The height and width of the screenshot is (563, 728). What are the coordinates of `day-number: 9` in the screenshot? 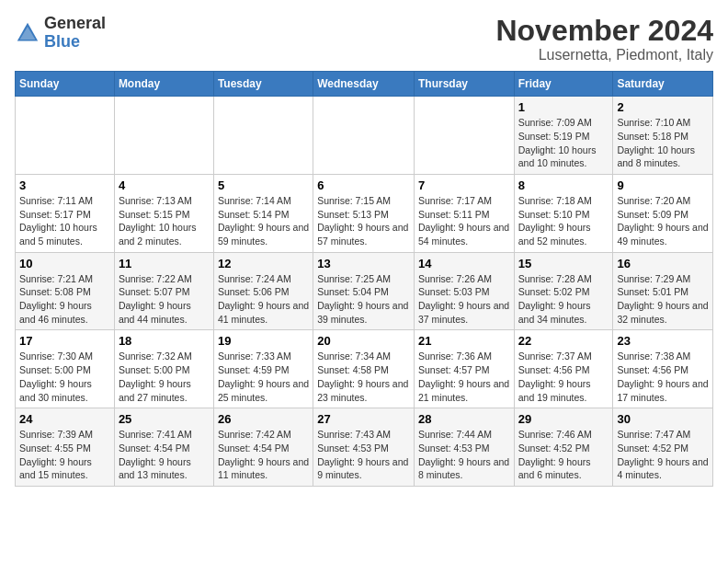 It's located at (663, 186).